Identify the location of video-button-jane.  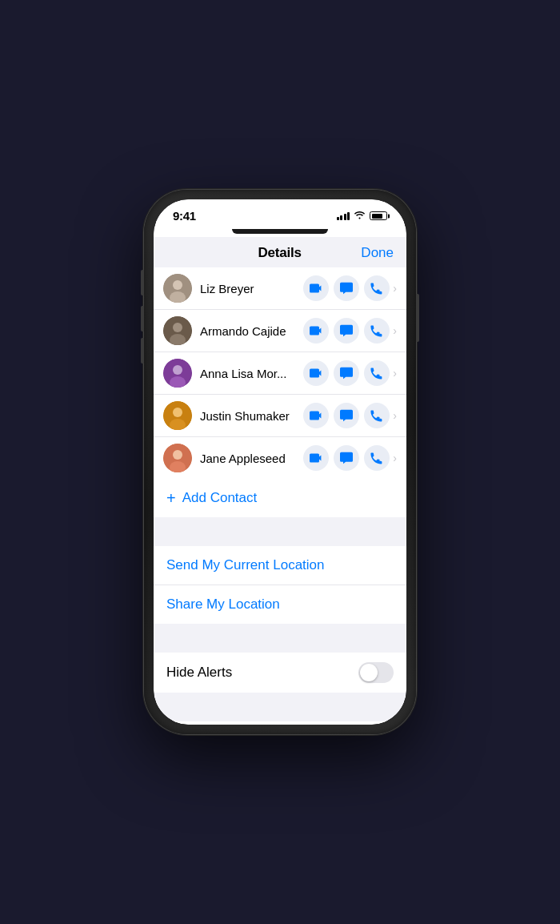
(316, 458).